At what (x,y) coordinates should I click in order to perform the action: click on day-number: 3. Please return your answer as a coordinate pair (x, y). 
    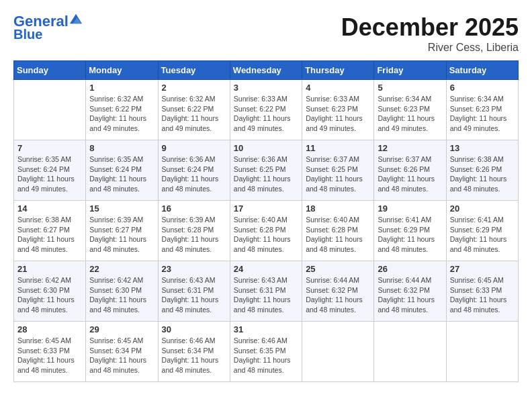
    Looking at the image, I should click on (266, 87).